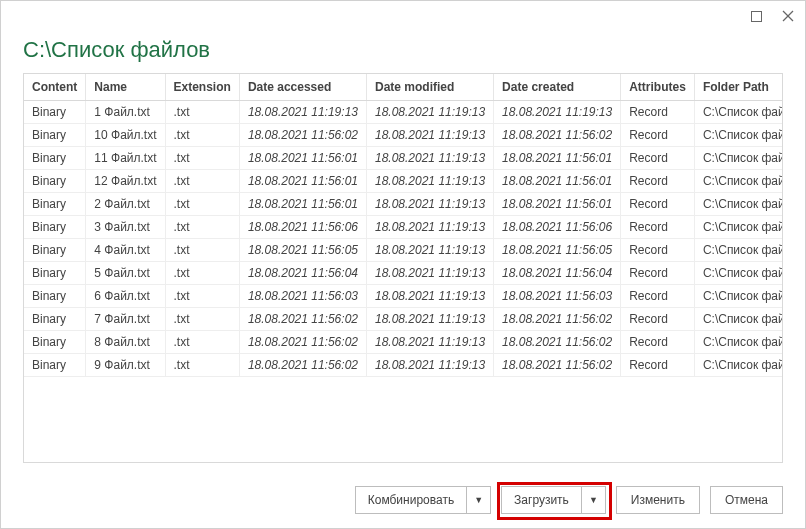 Image resolution: width=806 pixels, height=529 pixels. What do you see at coordinates (423, 500) in the screenshot?
I see `combine-button: Комбинировать ▼` at bounding box center [423, 500].